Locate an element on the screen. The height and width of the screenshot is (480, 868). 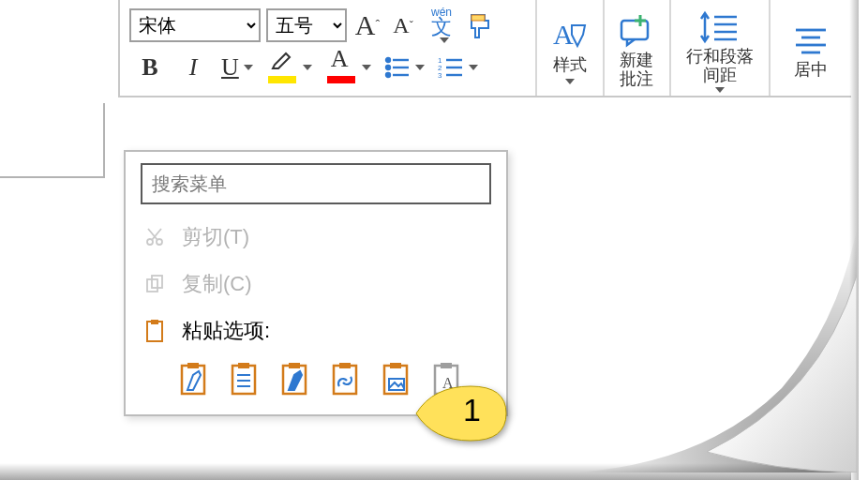
svg-text: 3 is located at coordinates (441, 75).